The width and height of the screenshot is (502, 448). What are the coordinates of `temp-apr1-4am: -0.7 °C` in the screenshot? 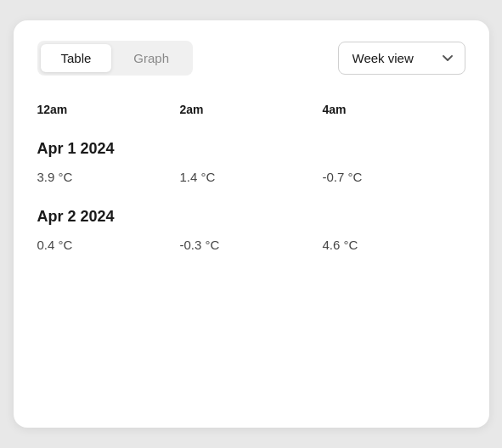 It's located at (394, 176).